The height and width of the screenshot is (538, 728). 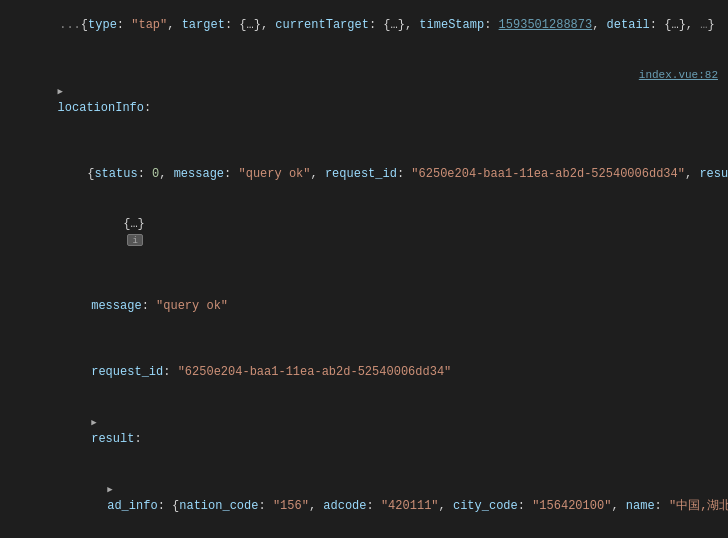 I want to click on line-9: address: "湖北省武汉市洪山区书城路", so click(x=364, y=534).